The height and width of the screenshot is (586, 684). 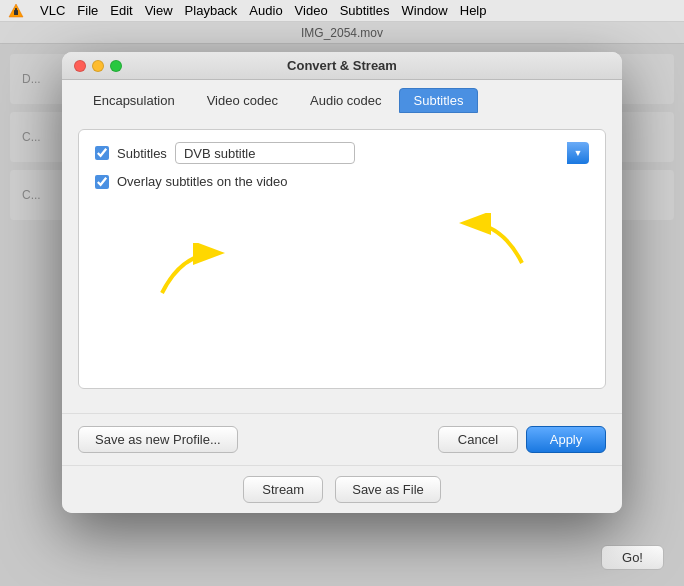 I want to click on stream-button: Stream, so click(x=283, y=490).